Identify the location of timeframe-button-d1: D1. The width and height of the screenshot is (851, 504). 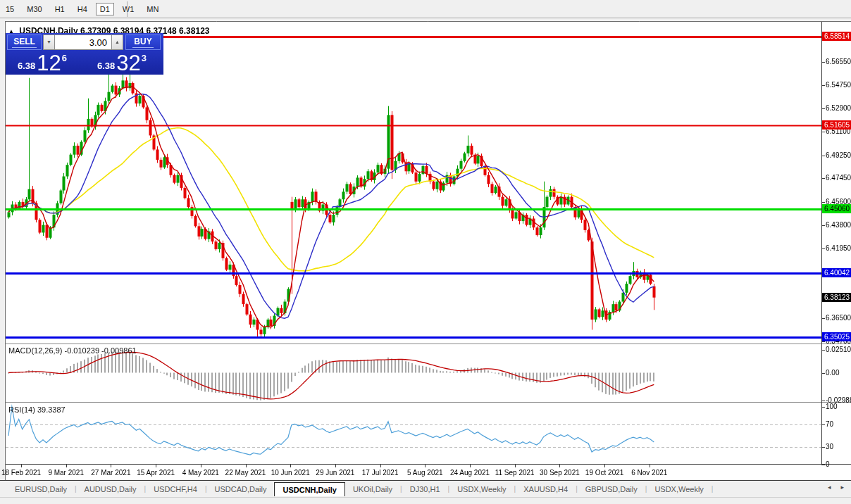
(105, 9).